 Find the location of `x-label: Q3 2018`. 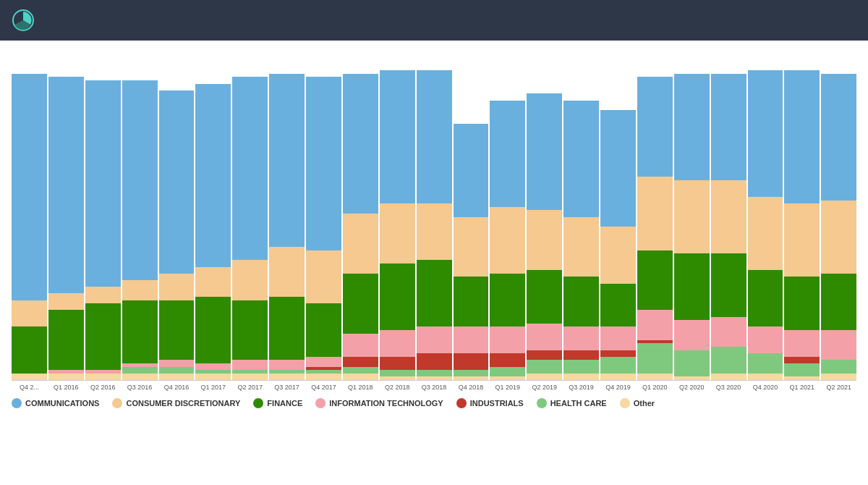

x-label: Q3 2018 is located at coordinates (434, 387).